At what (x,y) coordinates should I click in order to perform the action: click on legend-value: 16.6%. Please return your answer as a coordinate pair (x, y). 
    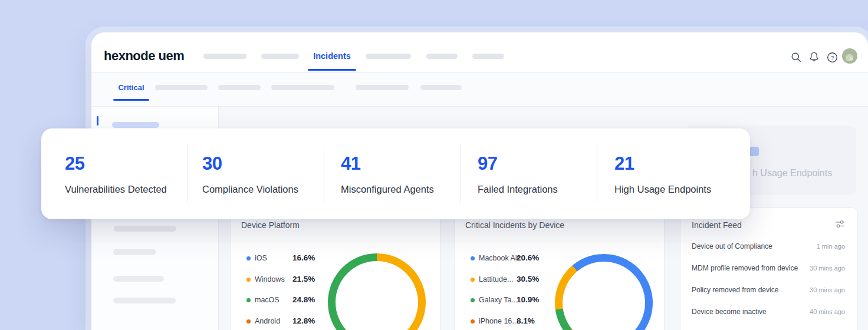
    Looking at the image, I should click on (304, 258).